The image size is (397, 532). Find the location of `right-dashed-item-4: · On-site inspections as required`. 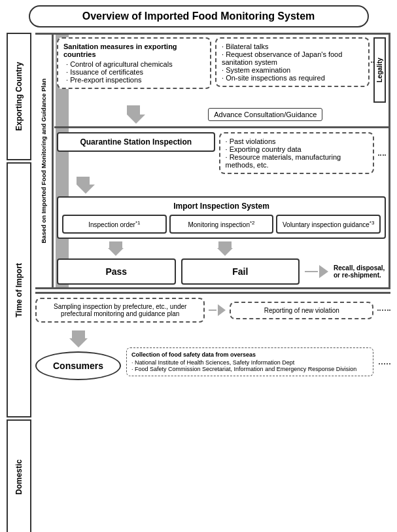

right-dashed-item-4: · On-site inspections as required is located at coordinates (292, 78).